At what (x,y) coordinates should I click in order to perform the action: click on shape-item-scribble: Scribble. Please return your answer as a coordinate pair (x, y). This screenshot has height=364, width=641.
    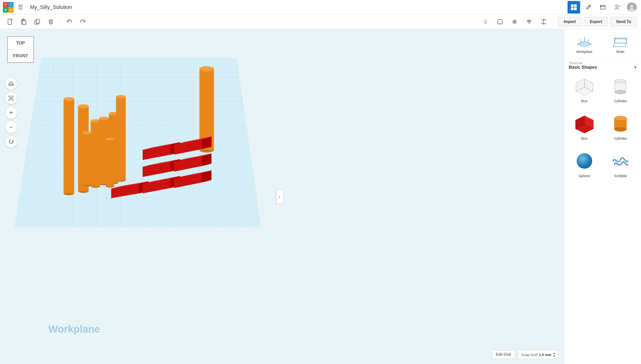
    Looking at the image, I should click on (621, 164).